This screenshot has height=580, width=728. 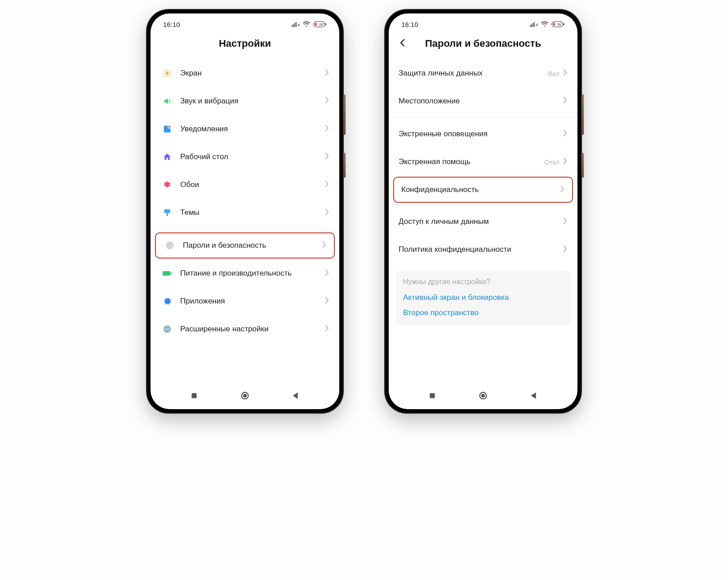 I want to click on row-label: Доступ к личным данным, so click(x=481, y=222).